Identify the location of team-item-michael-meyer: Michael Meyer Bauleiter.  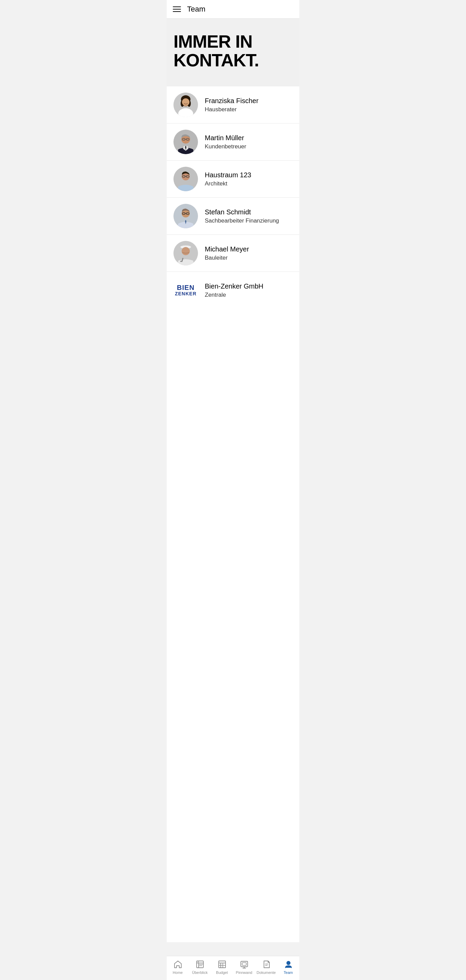
(233, 253).